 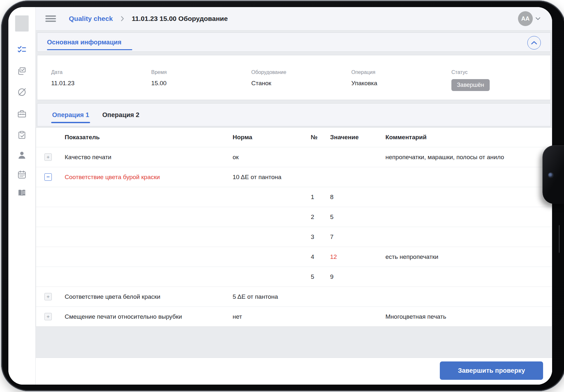 What do you see at coordinates (149, 137) in the screenshot?
I see `table-header-parameter: Показатель` at bounding box center [149, 137].